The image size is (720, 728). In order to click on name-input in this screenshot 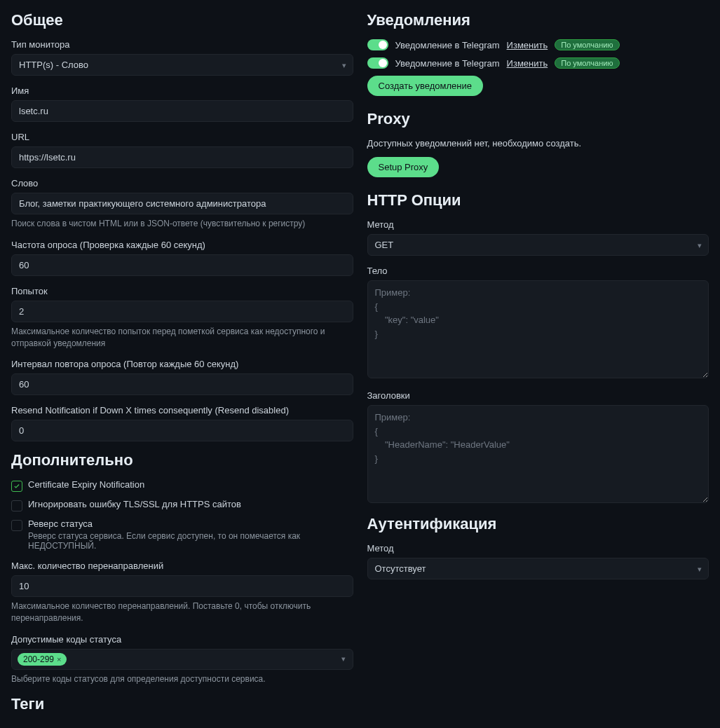, I will do `click(182, 111)`.